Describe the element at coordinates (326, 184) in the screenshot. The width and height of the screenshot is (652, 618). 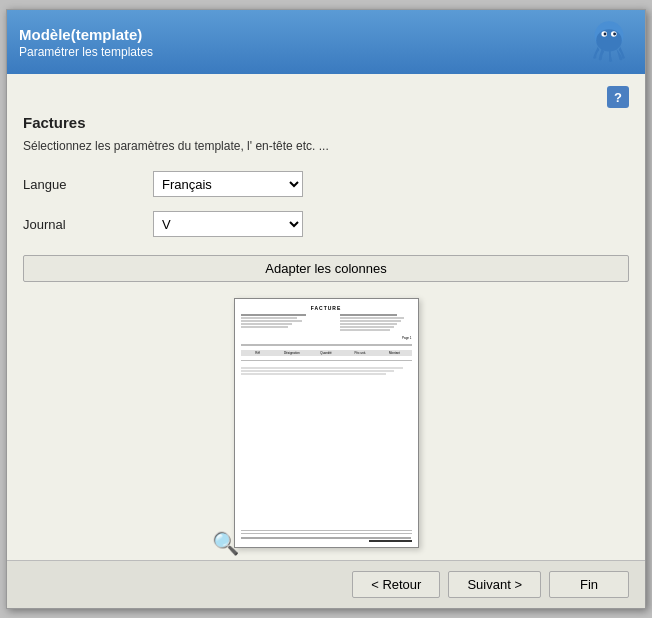
I see `langue-row: Langue Français English Deutsch` at that location.